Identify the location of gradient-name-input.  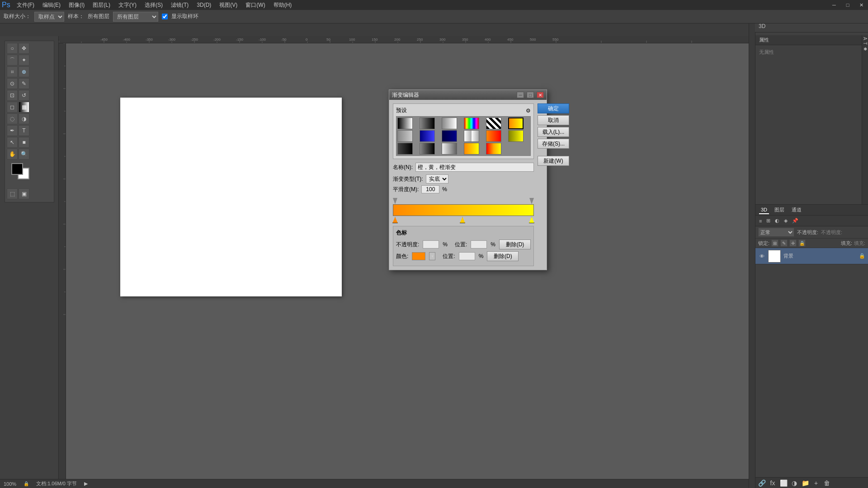
(475, 167).